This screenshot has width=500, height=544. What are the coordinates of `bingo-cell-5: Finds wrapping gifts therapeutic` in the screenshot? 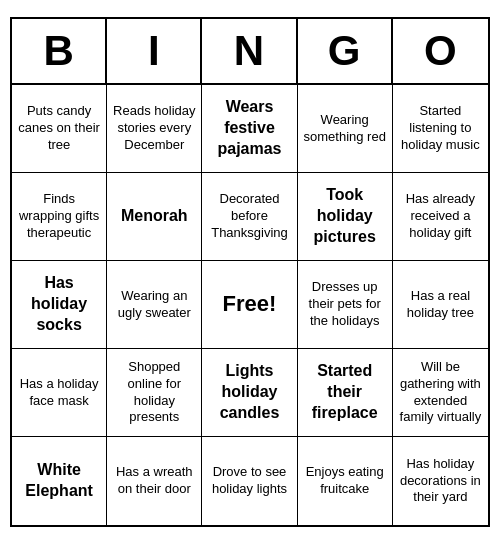 It's located at (60, 217).